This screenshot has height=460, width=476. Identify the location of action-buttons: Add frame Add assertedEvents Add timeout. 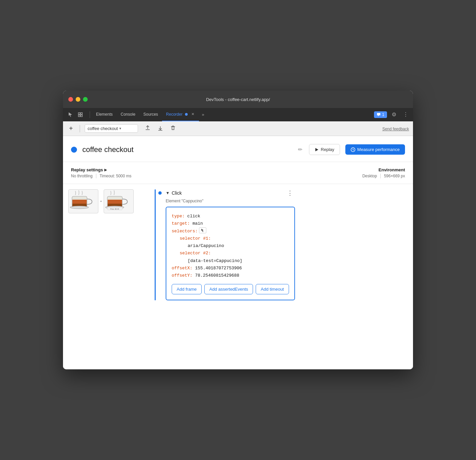
(230, 289).